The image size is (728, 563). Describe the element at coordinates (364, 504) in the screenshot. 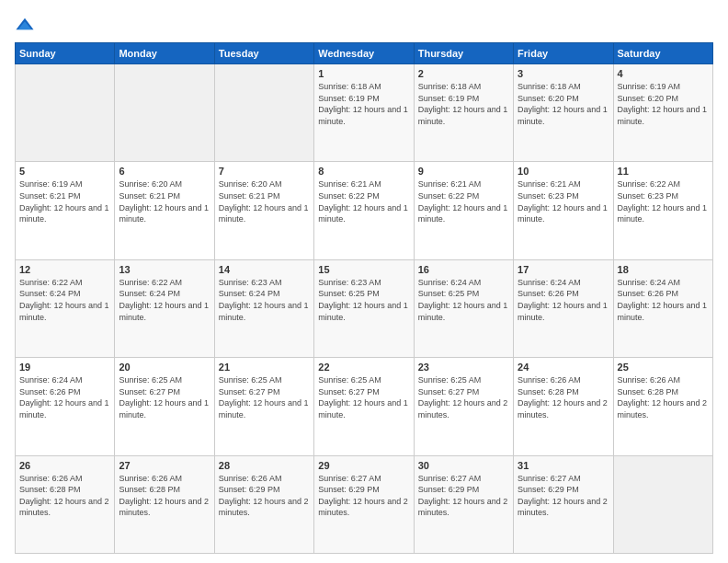

I see `calendar-cell: 29Sunrise: 6:27 AMSunset: 6:29 PMDayligh…` at that location.